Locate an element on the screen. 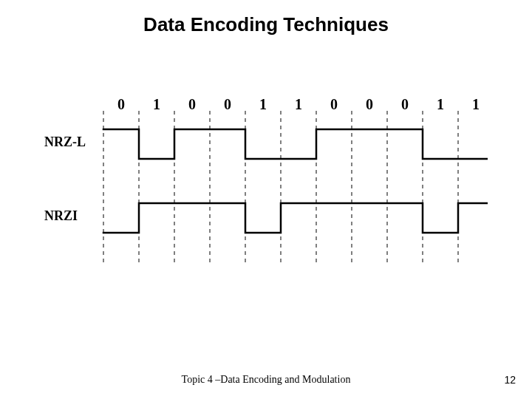 The height and width of the screenshot is (399, 532). page-title: Data Encoding Techniques is located at coordinates (266, 25).